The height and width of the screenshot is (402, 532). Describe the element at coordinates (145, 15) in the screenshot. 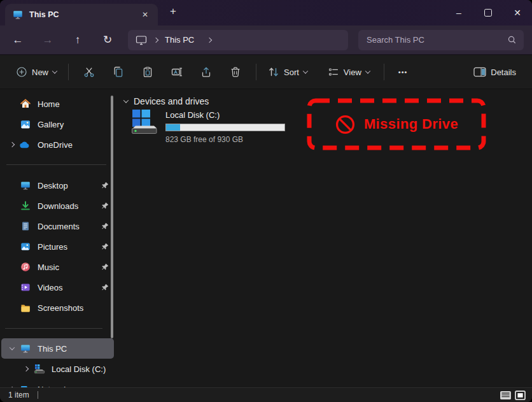

I see `close-tab-button: ✕` at that location.